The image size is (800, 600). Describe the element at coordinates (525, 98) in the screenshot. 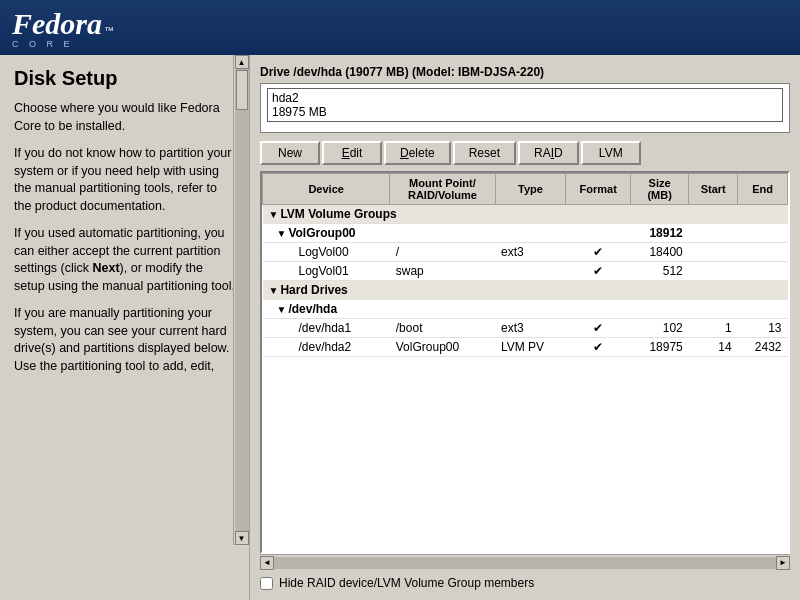

I see `partition-name: hda2` at that location.